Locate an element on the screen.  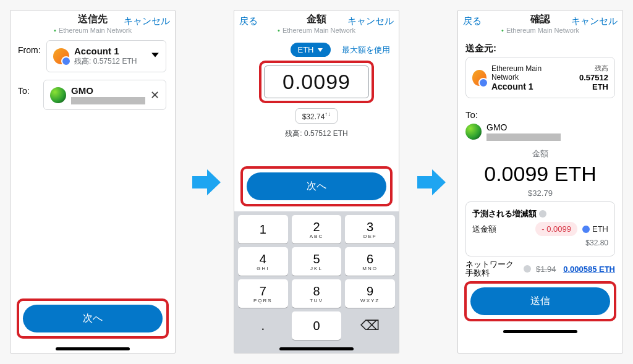
chevron-down-icon is located at coordinates (155, 56).